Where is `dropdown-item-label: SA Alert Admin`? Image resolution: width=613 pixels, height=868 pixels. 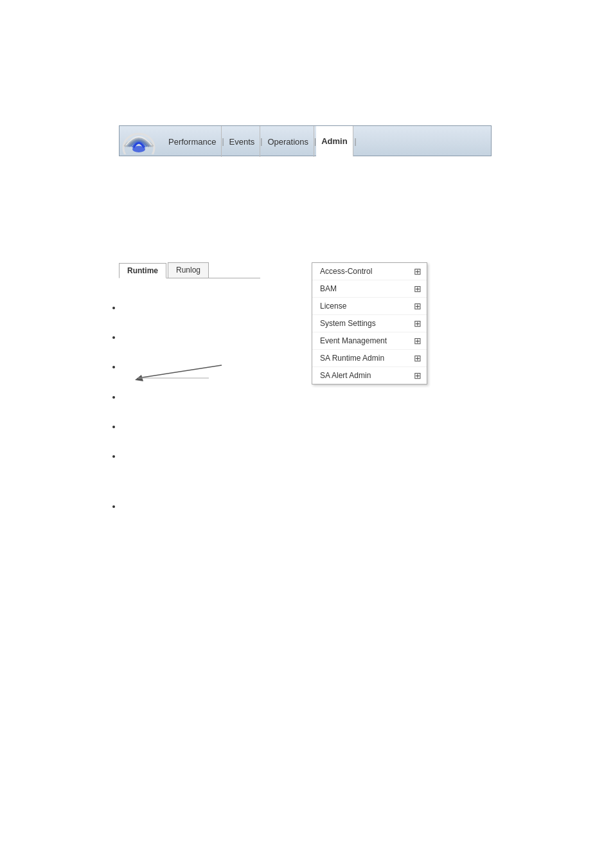 dropdown-item-label: SA Alert Admin is located at coordinates (346, 375).